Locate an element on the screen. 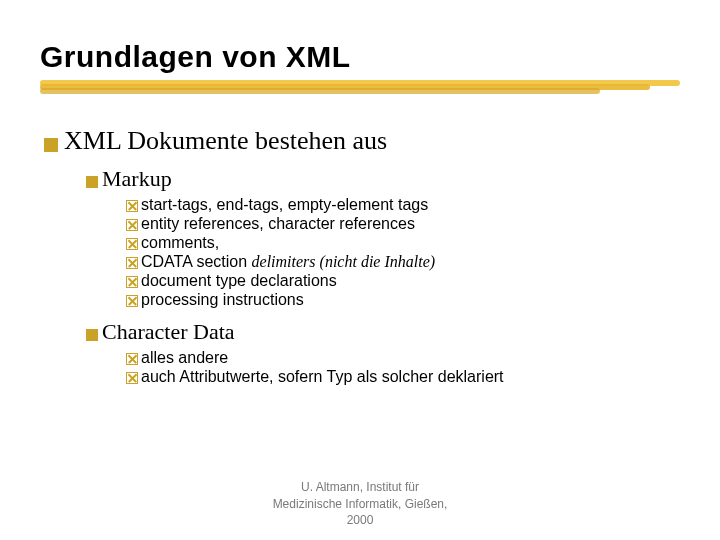  item-prefix: CDATA section is located at coordinates (196, 262).